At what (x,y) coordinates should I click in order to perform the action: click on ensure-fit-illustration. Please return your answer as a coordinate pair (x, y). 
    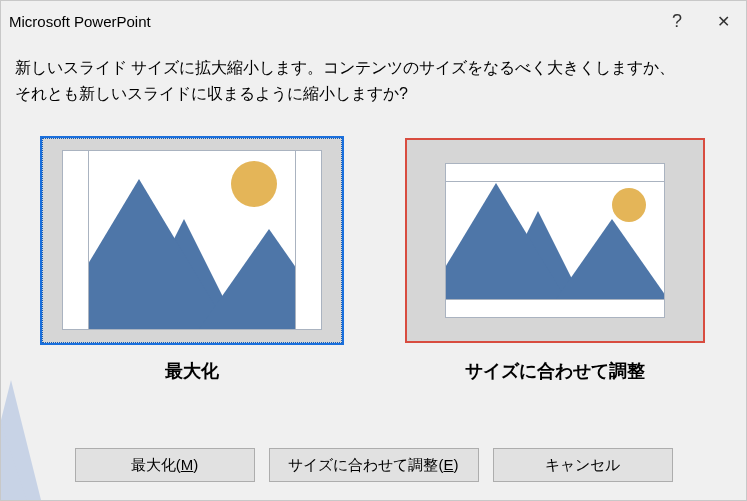
    Looking at the image, I should click on (555, 240).